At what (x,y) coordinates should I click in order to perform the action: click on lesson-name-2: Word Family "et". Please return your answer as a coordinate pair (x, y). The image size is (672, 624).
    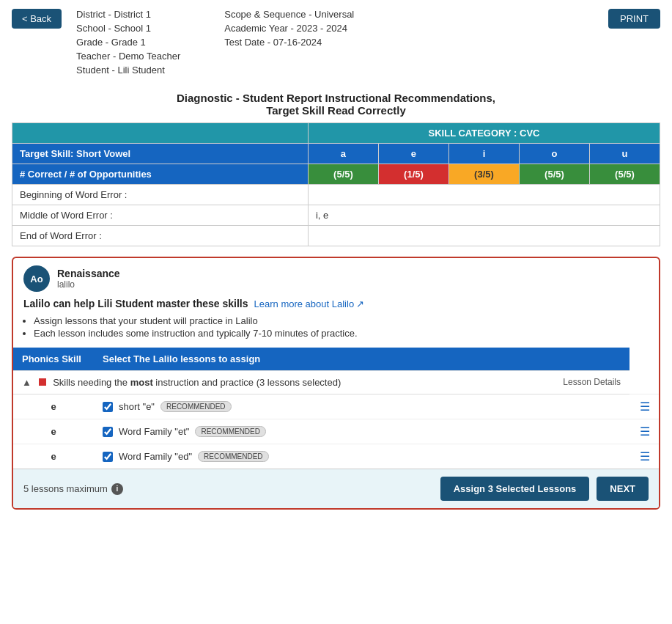
    Looking at the image, I should click on (154, 431).